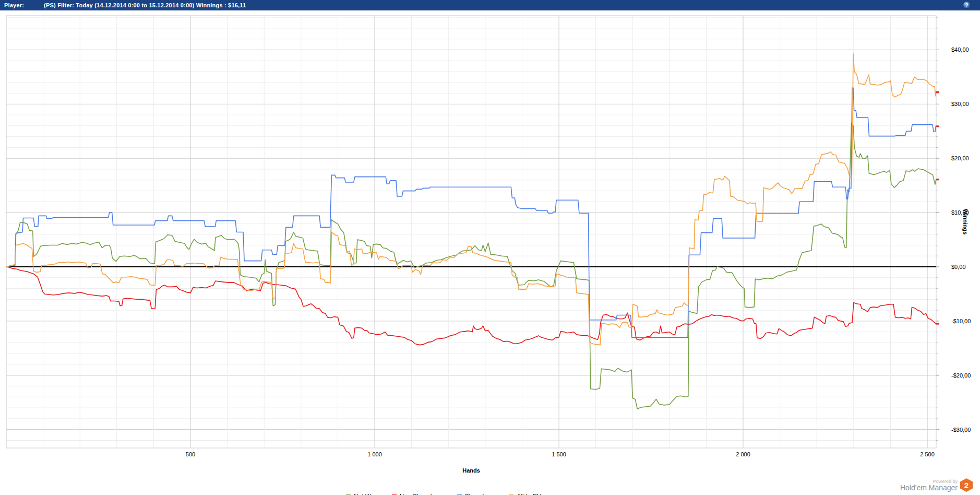  Describe the element at coordinates (743, 454) in the screenshot. I see `x-tick-label: 2 000` at that location.